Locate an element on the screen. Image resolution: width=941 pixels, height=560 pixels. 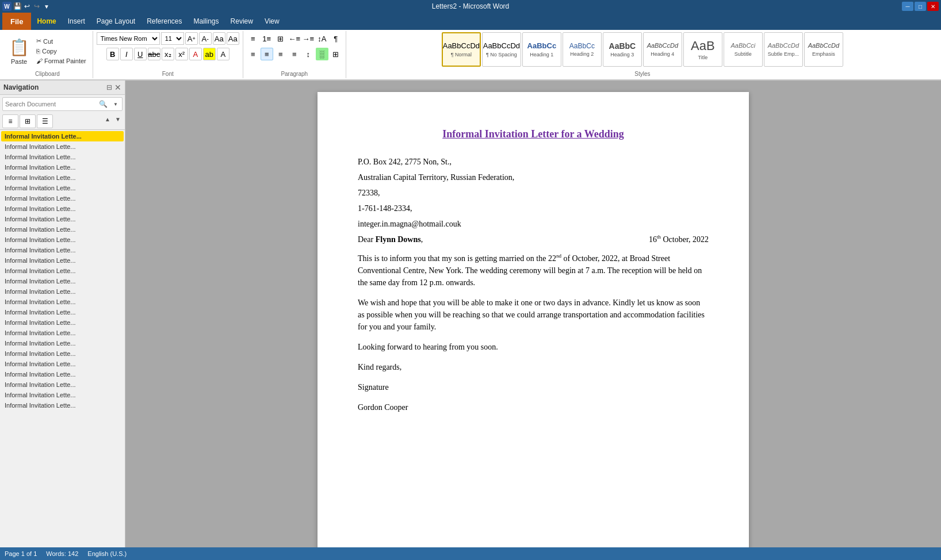
menu-page-layout: Page Layout is located at coordinates (116, 21).